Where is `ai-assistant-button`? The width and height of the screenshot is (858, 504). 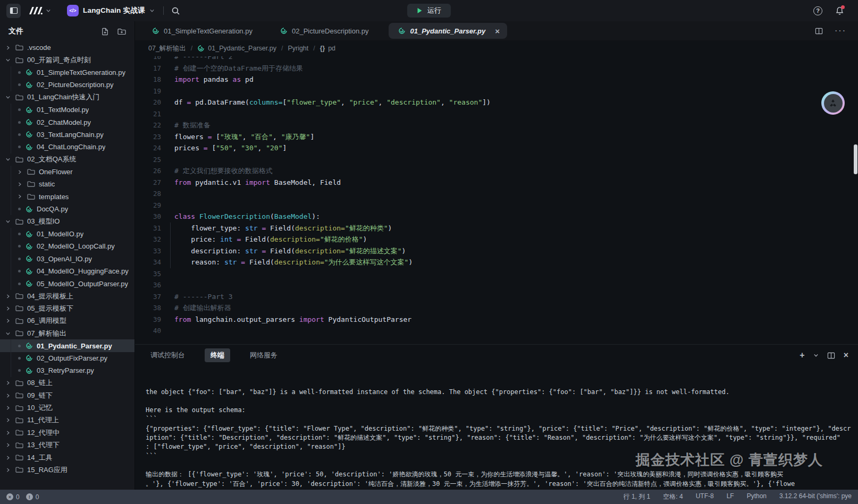
ai-assistant-button is located at coordinates (833, 103).